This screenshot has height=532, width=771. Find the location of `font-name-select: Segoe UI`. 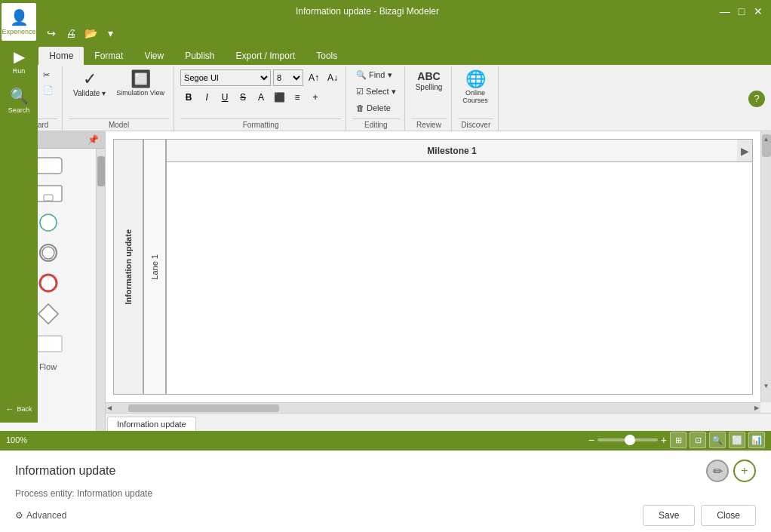

font-name-select: Segoe UI is located at coordinates (226, 78).